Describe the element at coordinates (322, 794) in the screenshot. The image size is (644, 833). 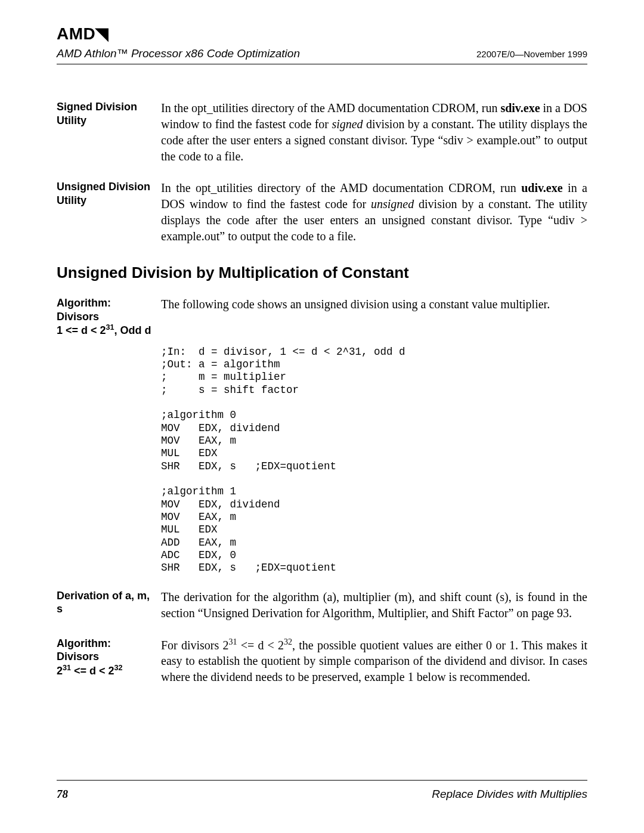
I see `footer-row: 78 Replace Divides with Multiplies` at that location.